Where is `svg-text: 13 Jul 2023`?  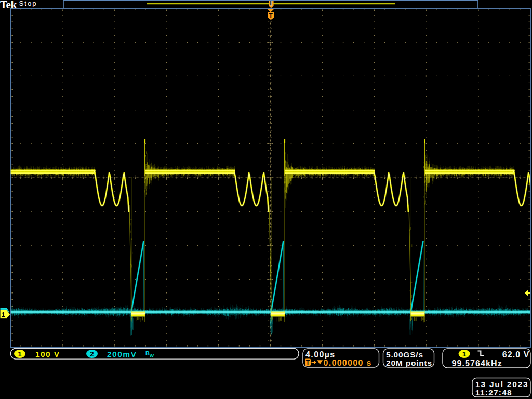
svg-text: 13 Jul 2023 is located at coordinates (502, 384).